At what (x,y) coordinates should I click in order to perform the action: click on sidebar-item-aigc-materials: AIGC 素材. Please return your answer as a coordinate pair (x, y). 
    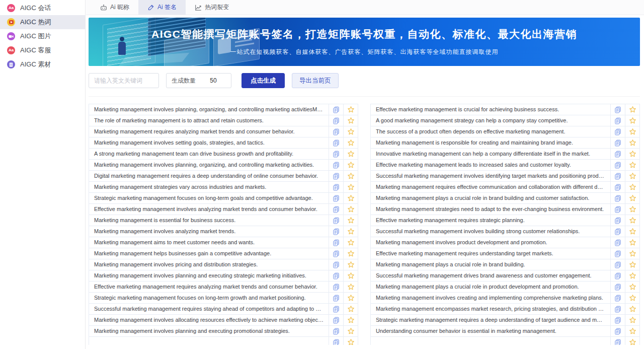
    Looking at the image, I should click on (42, 64).